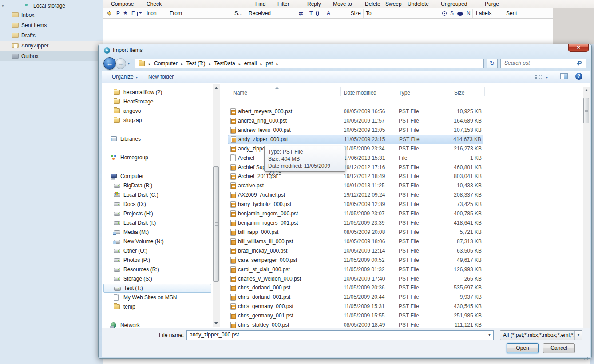 This screenshot has height=364, width=594. What do you see at coordinates (343, 4) in the screenshot?
I see `menu-item-move-to: Move to` at bounding box center [343, 4].